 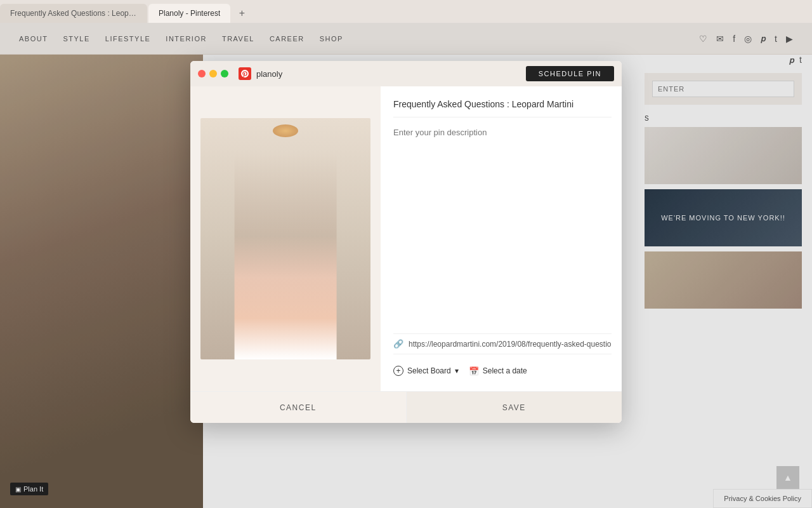 I want to click on dialog-titlebar: planoly SCHEDULE PIN, so click(x=406, y=74).